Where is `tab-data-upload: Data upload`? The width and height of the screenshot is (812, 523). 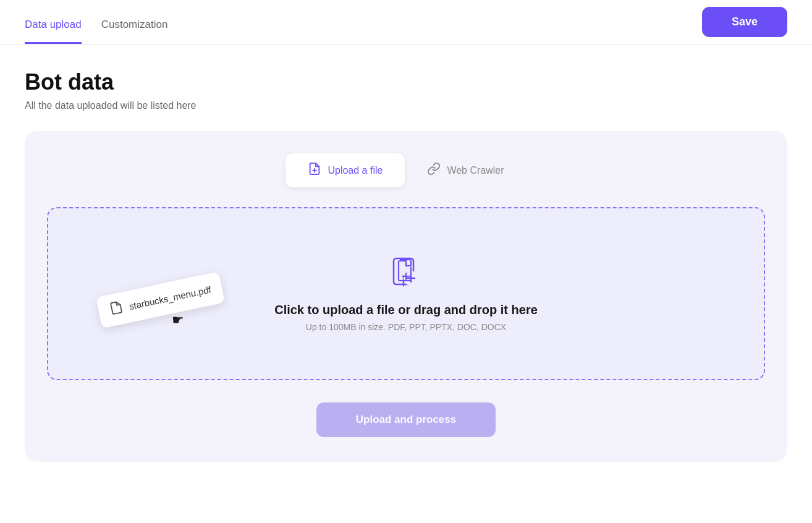 tab-data-upload: Data upload is located at coordinates (53, 31).